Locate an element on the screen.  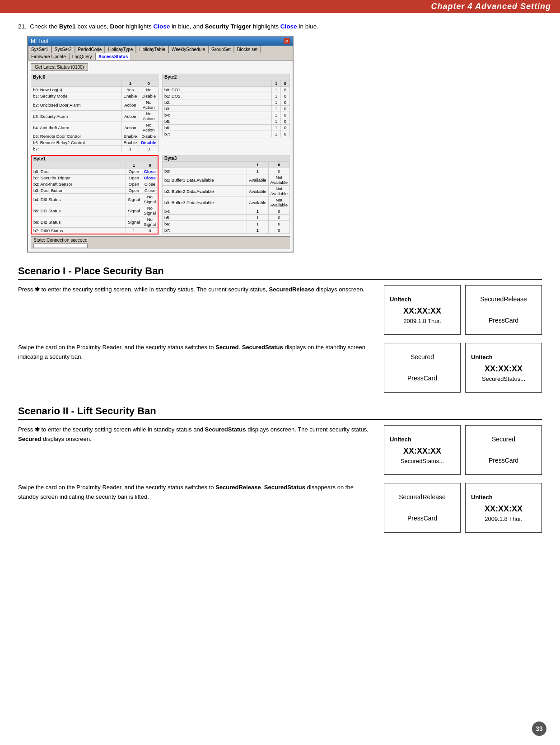
byte2-header: Byte2 is located at coordinates (226, 77).